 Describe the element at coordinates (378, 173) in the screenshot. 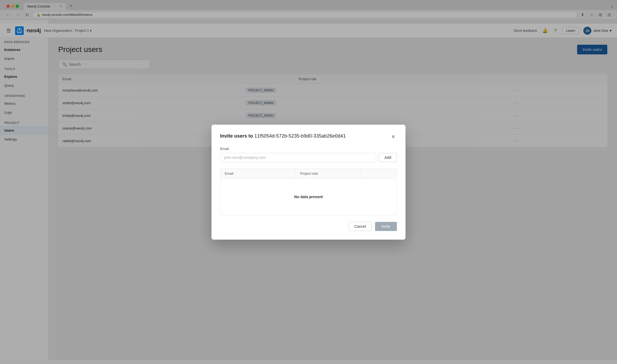

I see `modal-col-actions` at that location.